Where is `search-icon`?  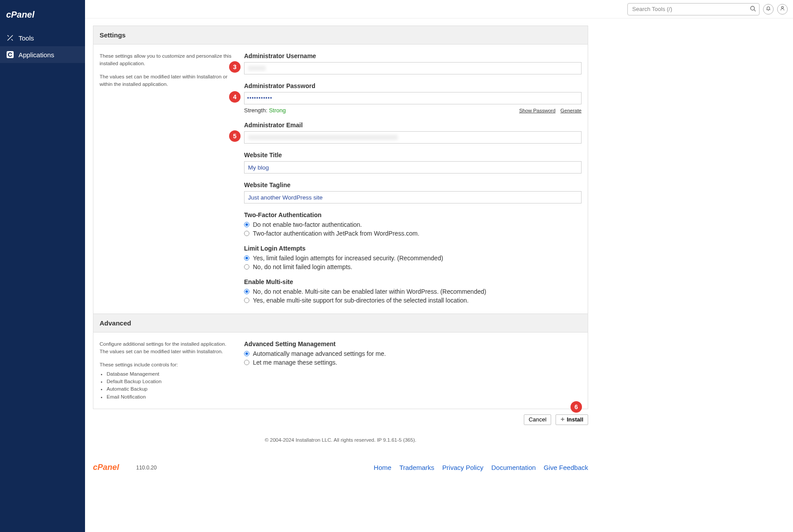 search-icon is located at coordinates (753, 9).